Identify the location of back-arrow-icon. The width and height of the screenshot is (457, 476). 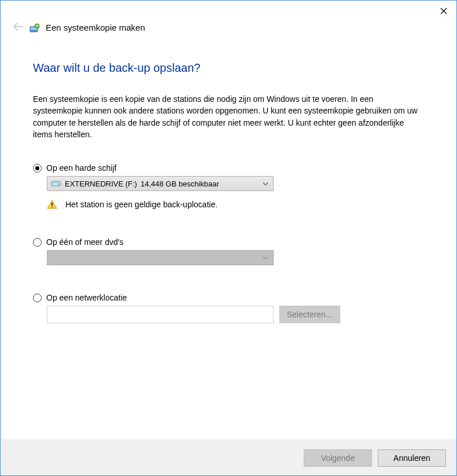
(18, 27).